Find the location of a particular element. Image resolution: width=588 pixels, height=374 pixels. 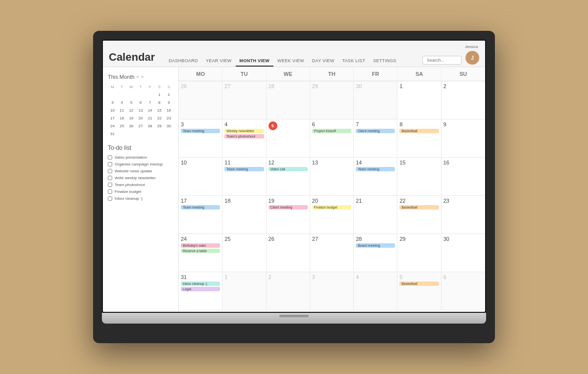

cal-cell: 25 is located at coordinates (244, 253).